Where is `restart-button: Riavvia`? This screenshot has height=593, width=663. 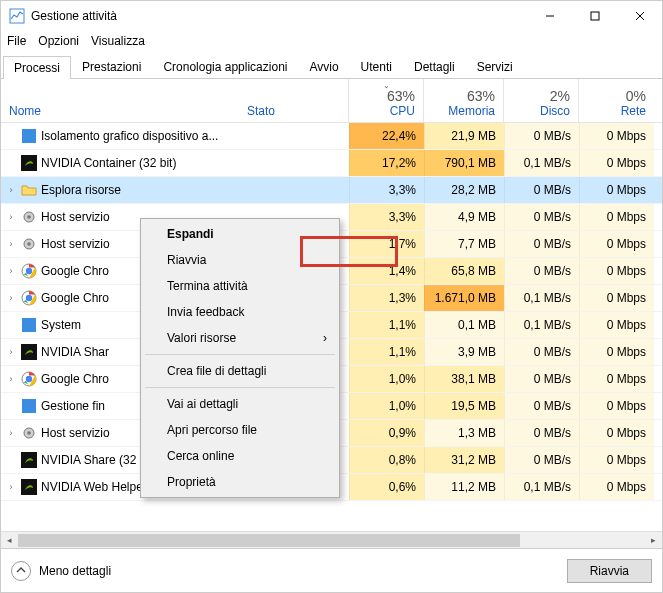
restart-button: Riavvia is located at coordinates (610, 571).